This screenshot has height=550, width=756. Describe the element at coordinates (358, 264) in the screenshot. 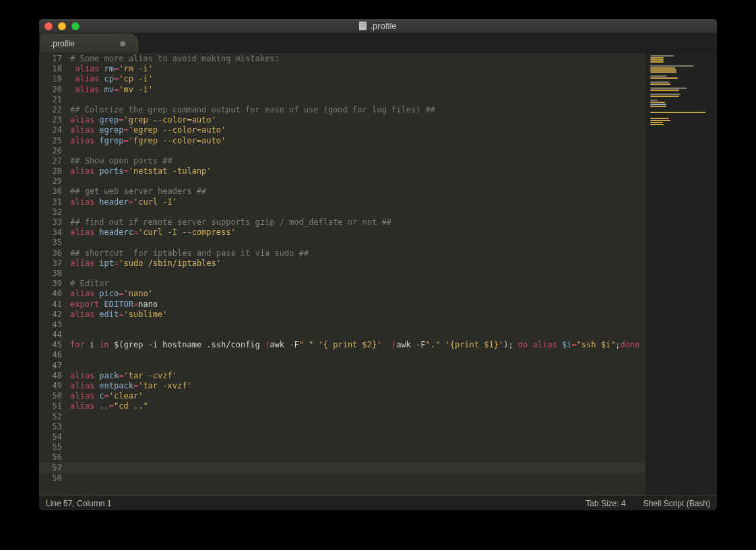

I see `code-line: alias ipt='sudo /sbin/iptables'` at that location.